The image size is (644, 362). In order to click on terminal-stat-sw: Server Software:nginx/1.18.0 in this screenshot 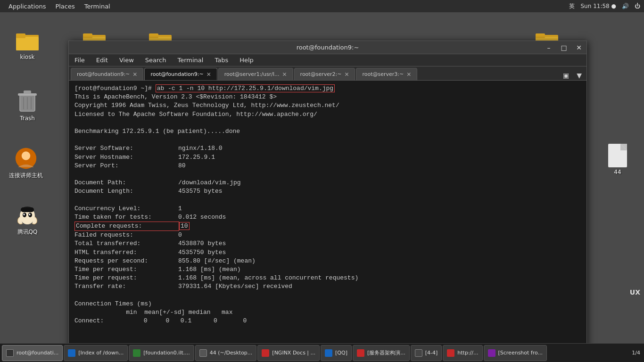, I will do `click(328, 148)`.